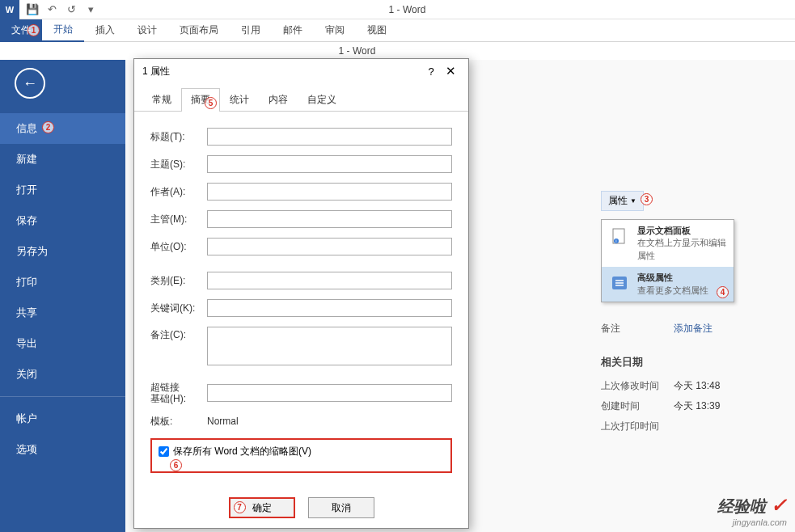 The image size is (795, 532). What do you see at coordinates (335, 31) in the screenshot?
I see `tab-review: 审阅` at bounding box center [335, 31].